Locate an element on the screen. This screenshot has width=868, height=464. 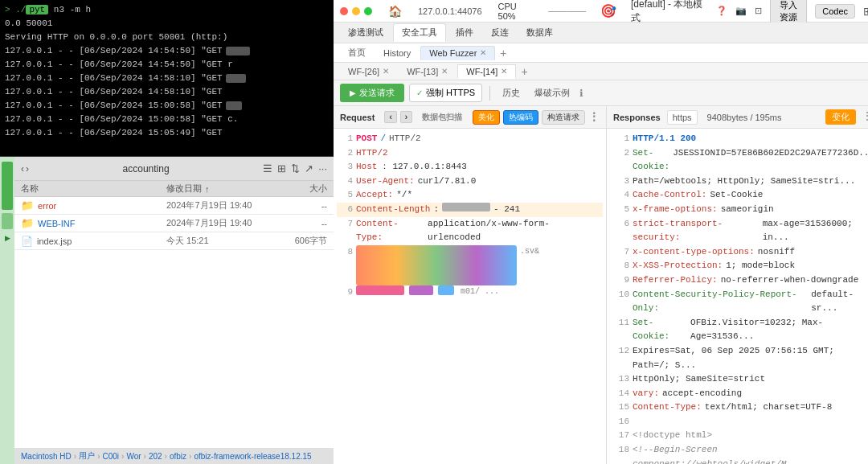
maximize-button is located at coordinates (368, 11).